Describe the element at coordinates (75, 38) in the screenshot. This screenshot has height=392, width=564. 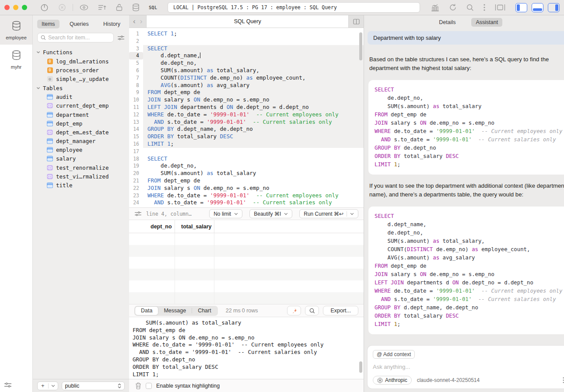
I see `item-search-input: Search for item...` at that location.